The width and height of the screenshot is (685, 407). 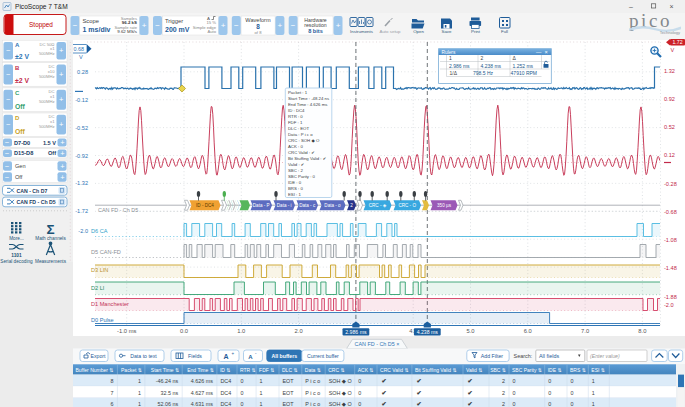 I want to click on svg-text: D15-D8, so click(x=24, y=153).